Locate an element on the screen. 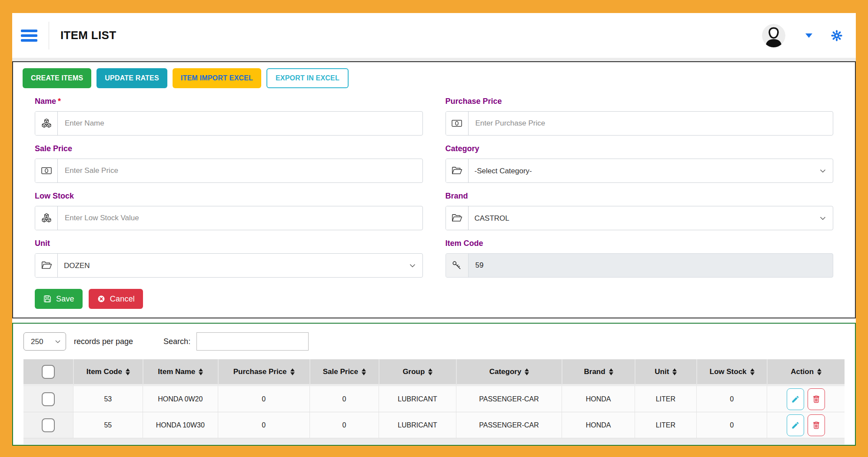 This screenshot has height=457, width=868. name-field-group: Name* is located at coordinates (229, 116).